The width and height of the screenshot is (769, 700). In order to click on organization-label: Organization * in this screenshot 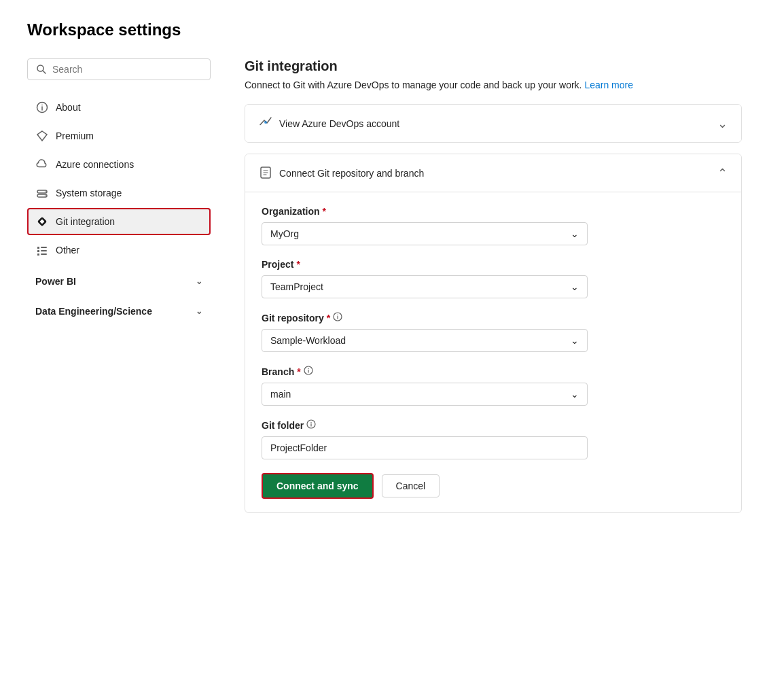, I will do `click(493, 211)`.